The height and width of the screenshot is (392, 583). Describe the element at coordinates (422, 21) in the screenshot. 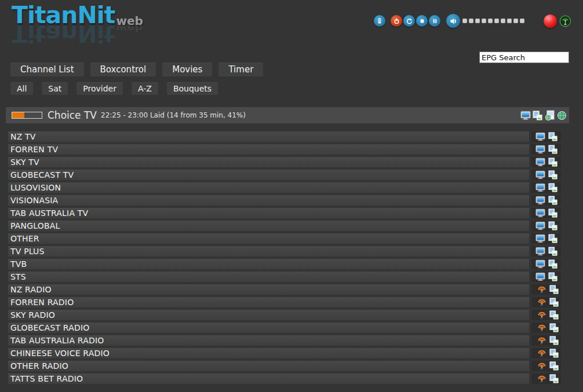

I see `stop-button` at that location.